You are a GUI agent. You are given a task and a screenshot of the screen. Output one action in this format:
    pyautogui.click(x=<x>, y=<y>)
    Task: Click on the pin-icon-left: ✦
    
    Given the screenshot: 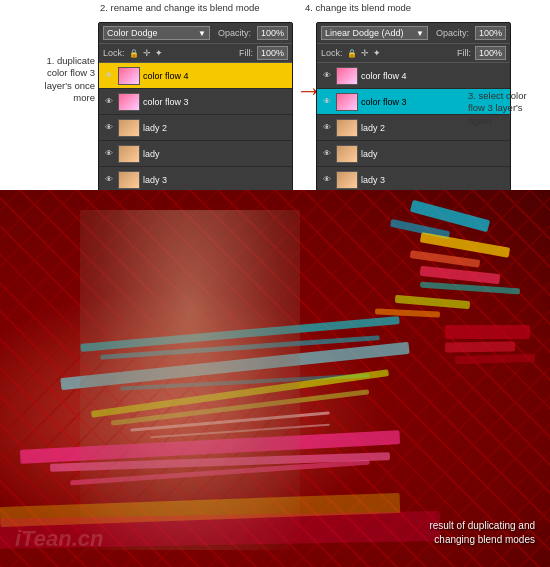 What is the action you would take?
    pyautogui.click(x=159, y=53)
    